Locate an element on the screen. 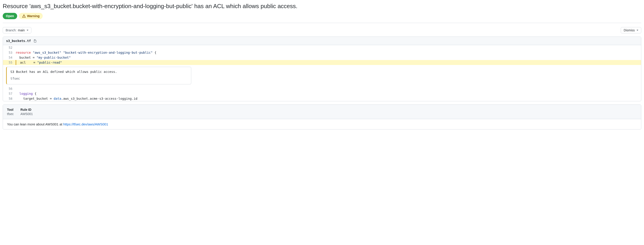  code-line: 56 is located at coordinates (322, 89).